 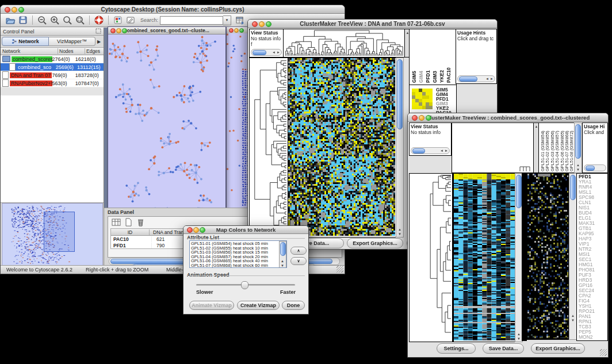 I want to click on col-nodes: Nodes, so click(x=71, y=51).